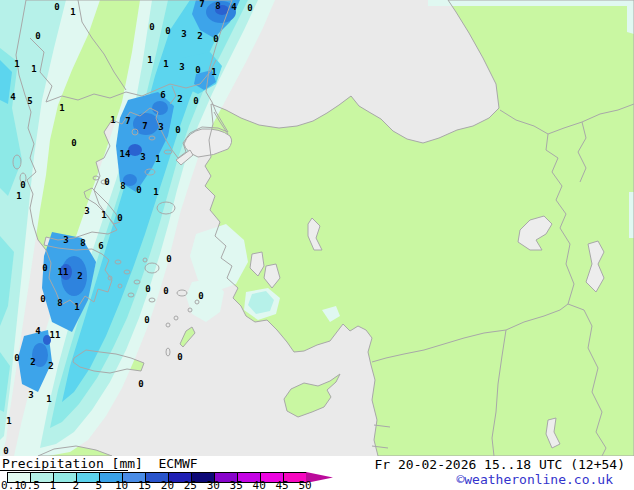 This screenshot has width=634, height=490. I want to click on tick-label-15: 15, so click(144, 486).